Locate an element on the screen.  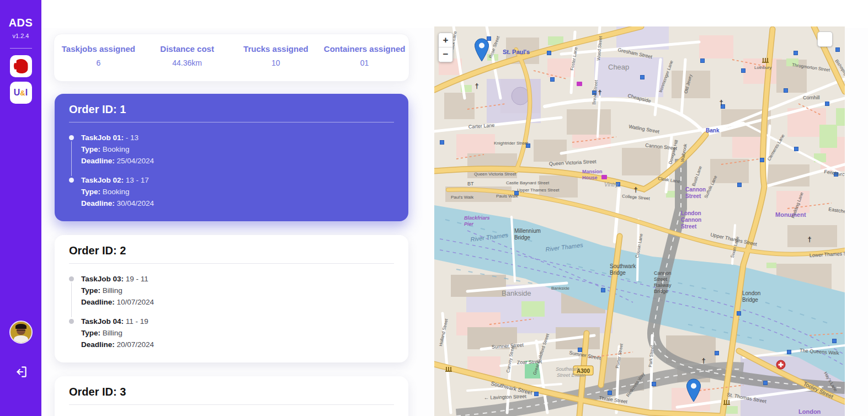
brand-version: v1.2.4 is located at coordinates (21, 36).